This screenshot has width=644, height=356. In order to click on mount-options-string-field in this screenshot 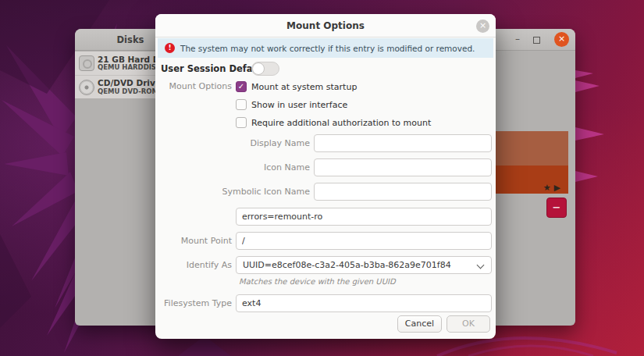, I will do `click(364, 217)`.